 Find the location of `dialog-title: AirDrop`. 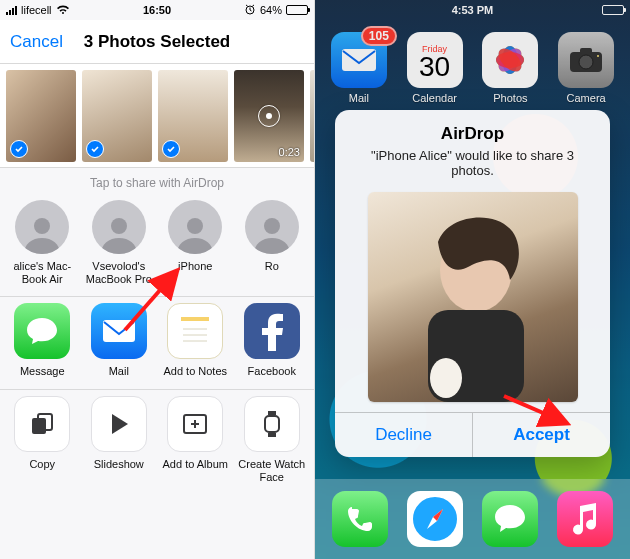

dialog-title: AirDrop is located at coordinates (472, 127).